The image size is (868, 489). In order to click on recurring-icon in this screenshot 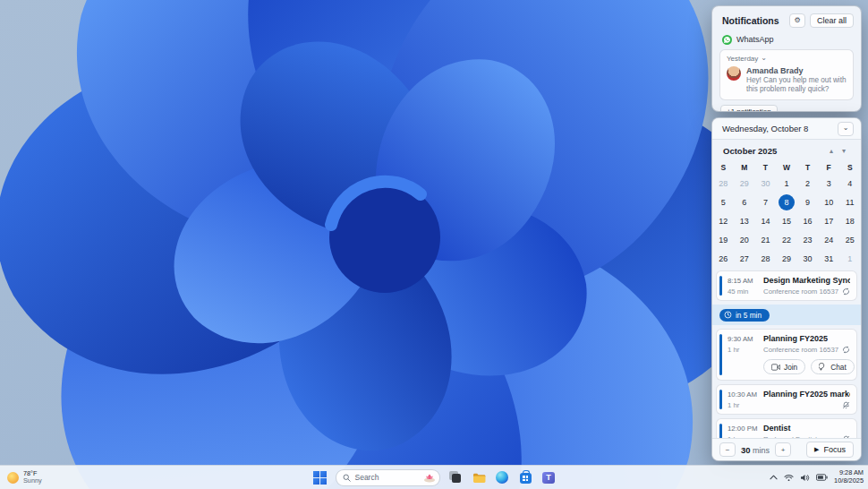, I will do `click(847, 349)`.